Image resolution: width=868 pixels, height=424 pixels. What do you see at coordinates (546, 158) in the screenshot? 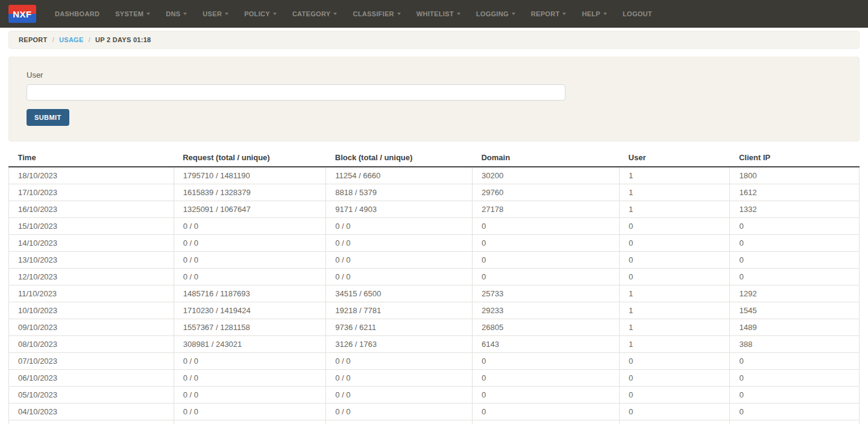
I see `column-header-domain: Domain` at bounding box center [546, 158].